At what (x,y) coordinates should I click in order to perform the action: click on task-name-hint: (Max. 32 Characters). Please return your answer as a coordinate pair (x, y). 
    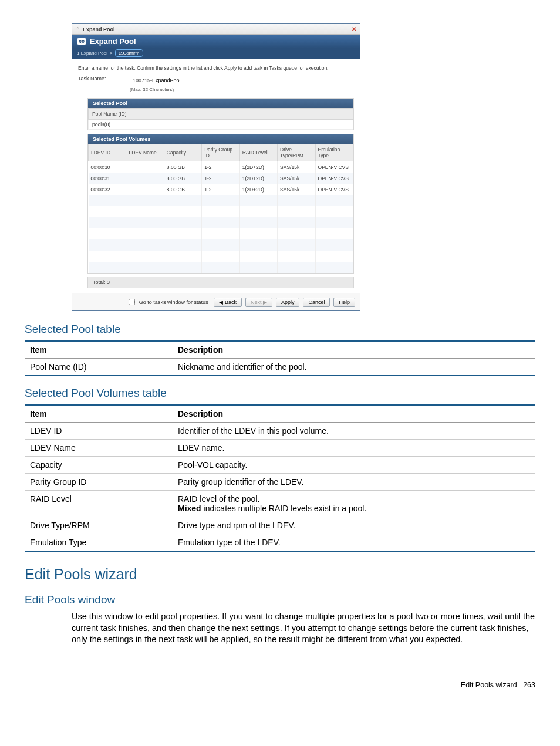
    Looking at the image, I should click on (184, 89).